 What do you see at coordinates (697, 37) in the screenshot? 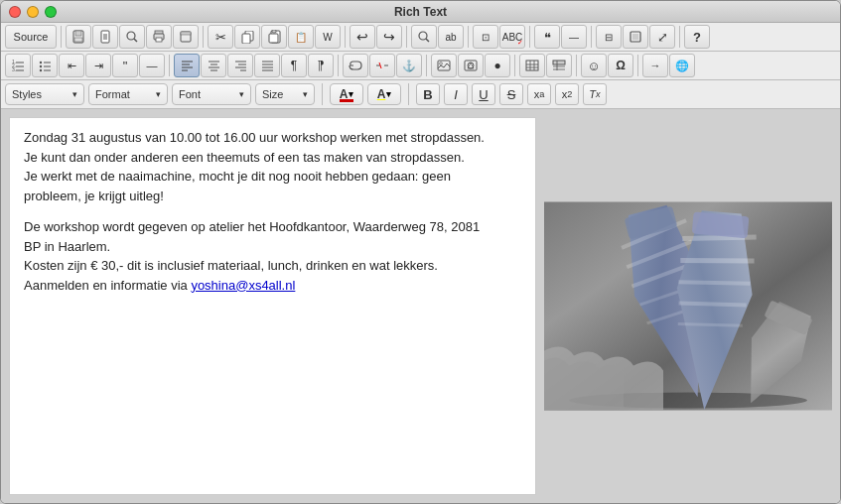
I see `help-button: ?` at bounding box center [697, 37].